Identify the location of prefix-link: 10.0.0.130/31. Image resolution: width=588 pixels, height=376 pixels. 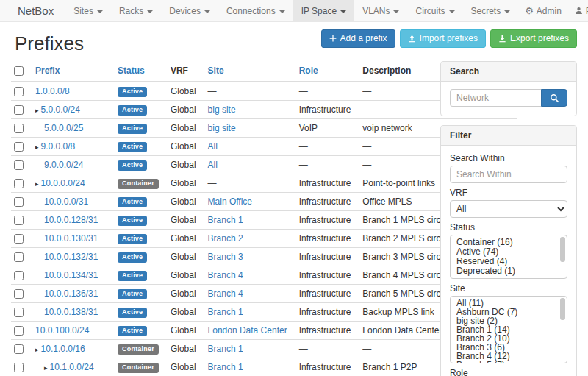
(71, 238).